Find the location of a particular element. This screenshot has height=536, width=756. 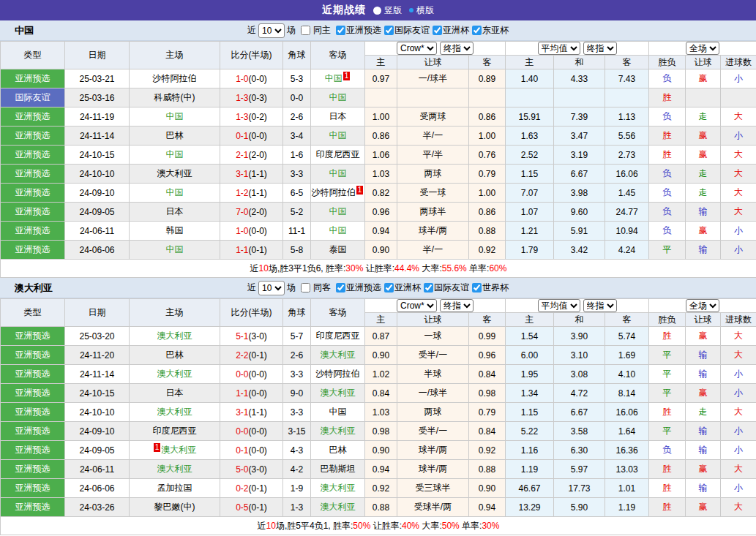

cell-score: 0-0(0-0) is located at coordinates (252, 374).